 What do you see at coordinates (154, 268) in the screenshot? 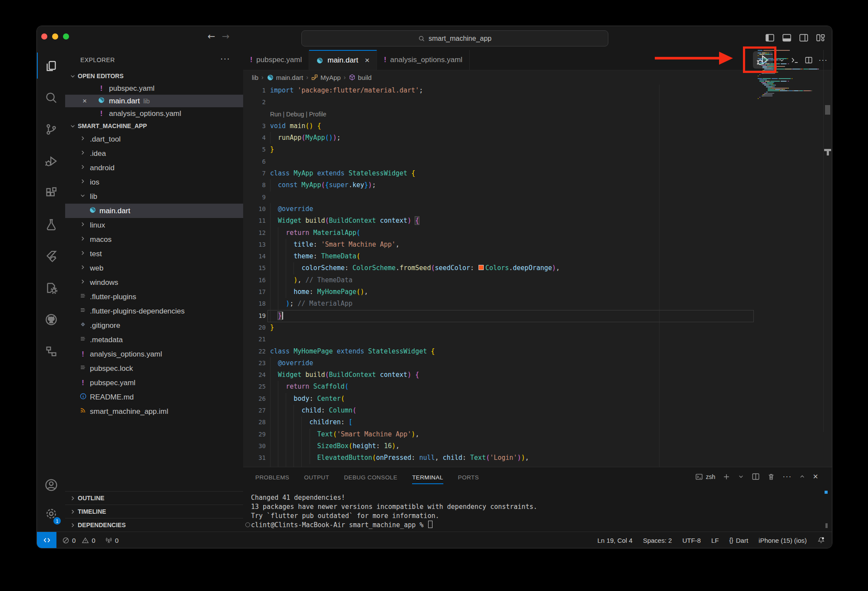
I see `tree-folder-web: web` at bounding box center [154, 268].